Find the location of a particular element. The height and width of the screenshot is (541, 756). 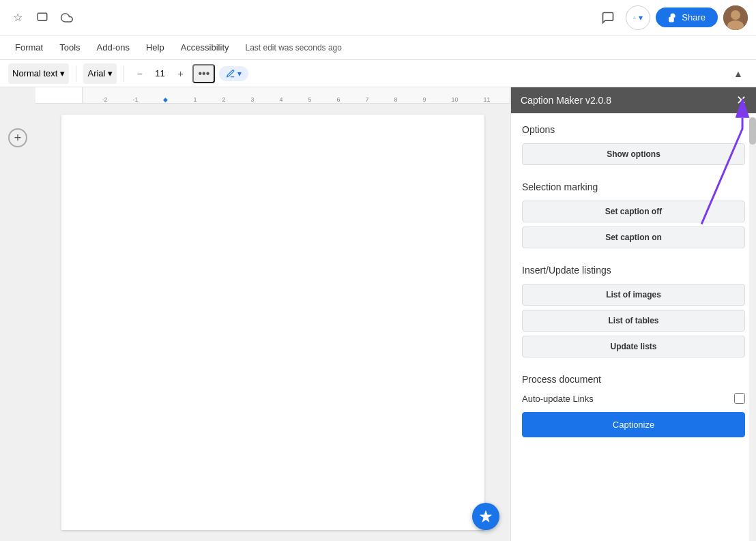

pen-button: ▾ is located at coordinates (233, 74).